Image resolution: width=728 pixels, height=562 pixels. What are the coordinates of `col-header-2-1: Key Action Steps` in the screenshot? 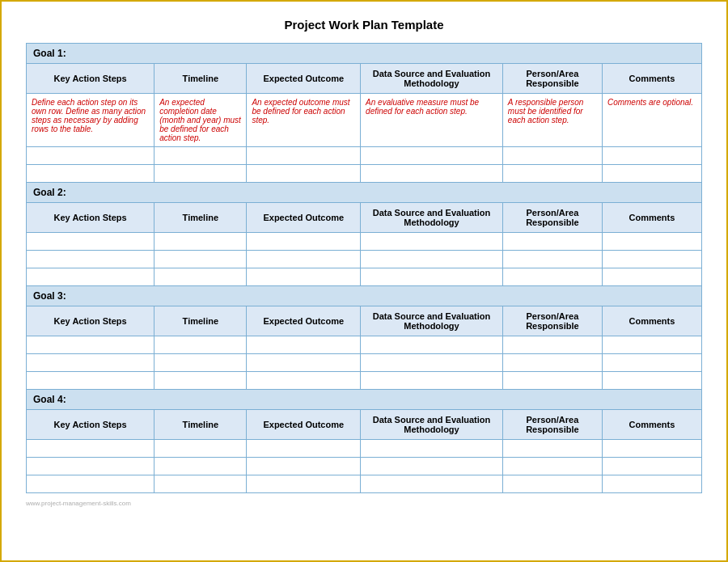 It's located at (91, 218).